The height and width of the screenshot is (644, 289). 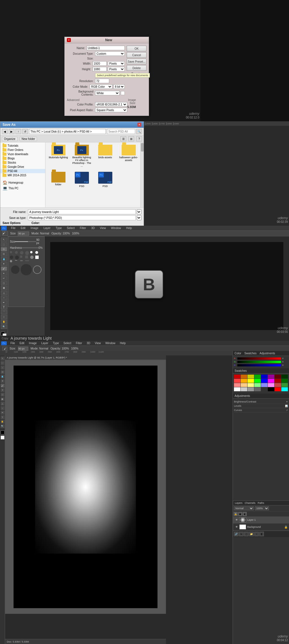 I want to click on b-slider, so click(x=259, y=365).